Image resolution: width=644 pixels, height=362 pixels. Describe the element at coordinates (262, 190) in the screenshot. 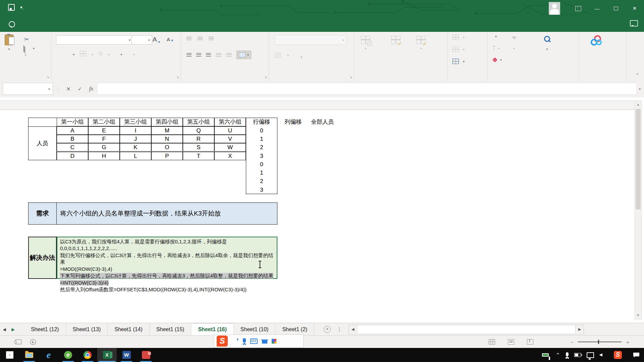

I see `row-offset-value-10: 3` at that location.